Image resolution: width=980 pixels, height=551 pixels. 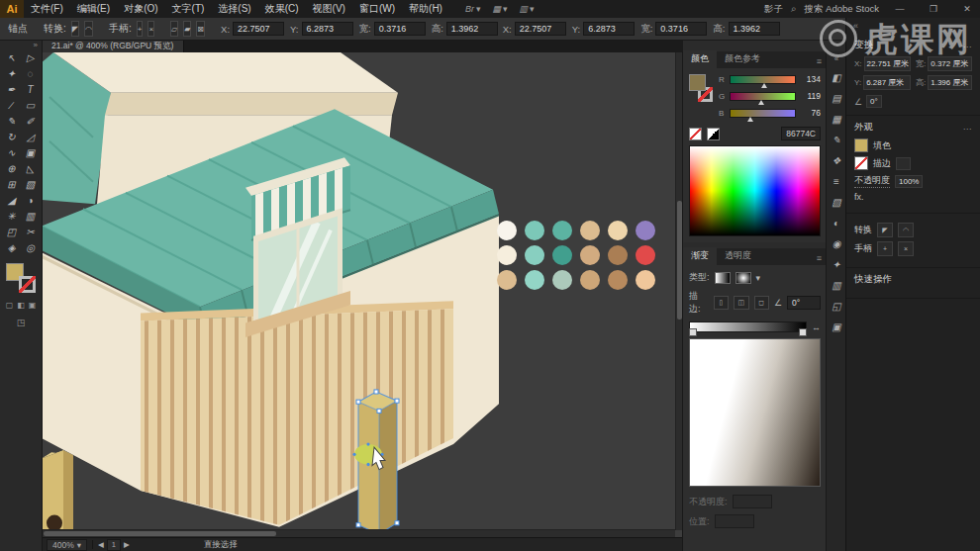 What do you see at coordinates (499, 9) in the screenshot?
I see `arrange-documents-icon: ▦▾` at bounding box center [499, 9].